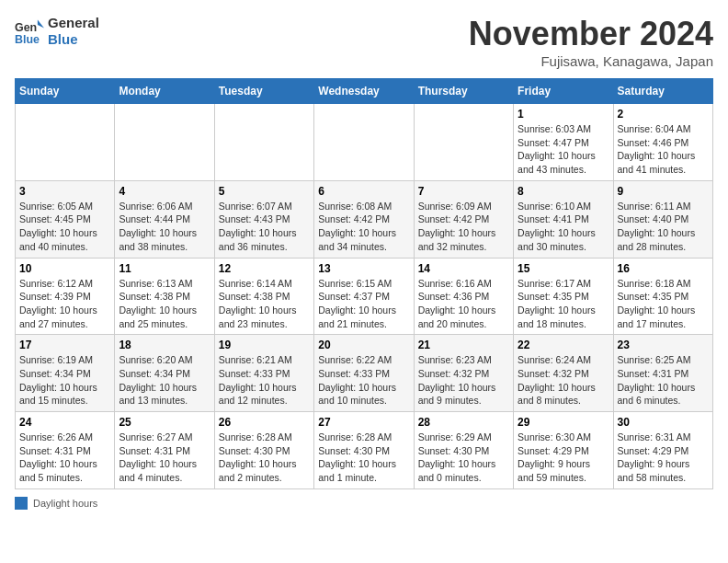 The width and height of the screenshot is (728, 563). Describe the element at coordinates (164, 345) in the screenshot. I see `day-number: 18` at that location.